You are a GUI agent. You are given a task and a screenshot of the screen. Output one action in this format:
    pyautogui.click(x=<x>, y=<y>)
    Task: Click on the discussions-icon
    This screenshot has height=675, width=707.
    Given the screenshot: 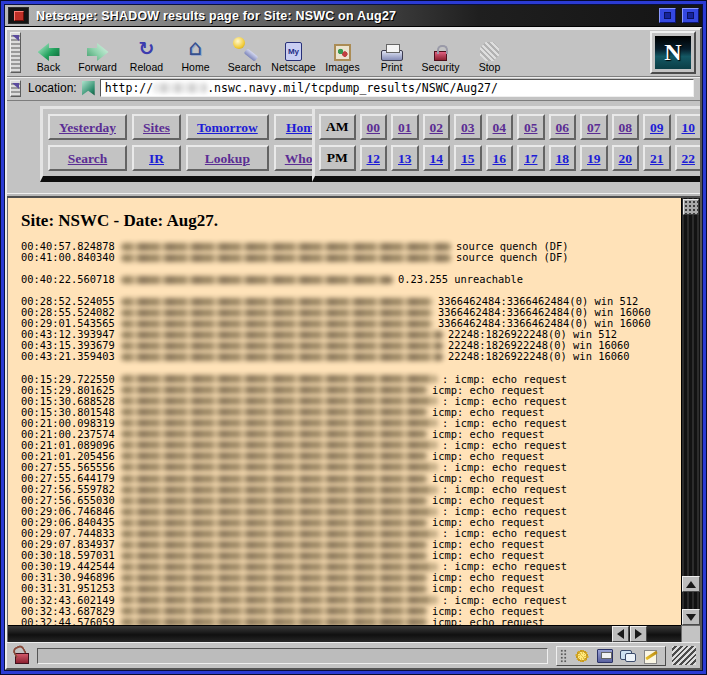 What is the action you would take?
    pyautogui.click(x=628, y=656)
    